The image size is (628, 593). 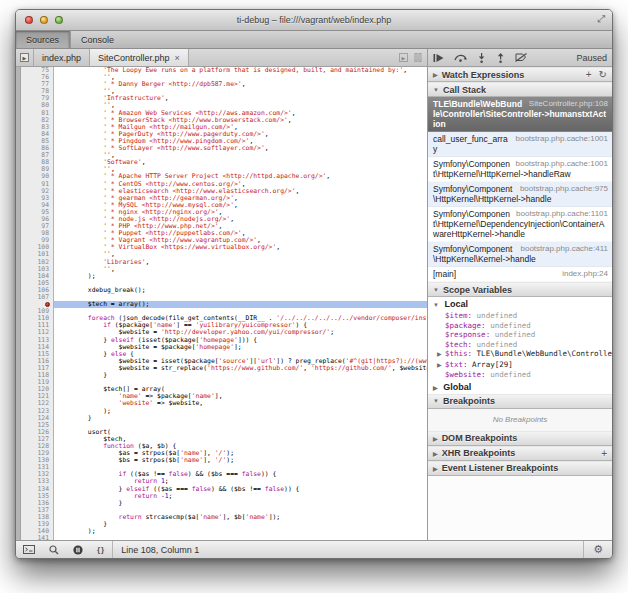 What do you see at coordinates (38, 176) in the screenshot?
I see `line-number-gutter: 90` at bounding box center [38, 176].